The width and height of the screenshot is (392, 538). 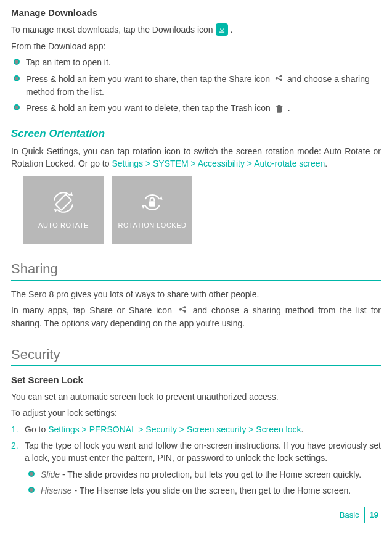 I want to click on page-footer: Basic 19, so click(x=359, y=515).